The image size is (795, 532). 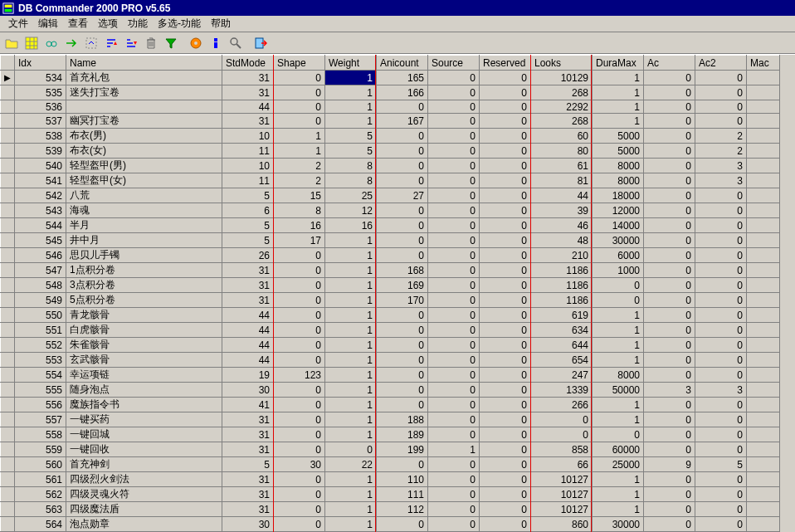 I want to click on cell-StdMode: 30, so click(x=248, y=525).